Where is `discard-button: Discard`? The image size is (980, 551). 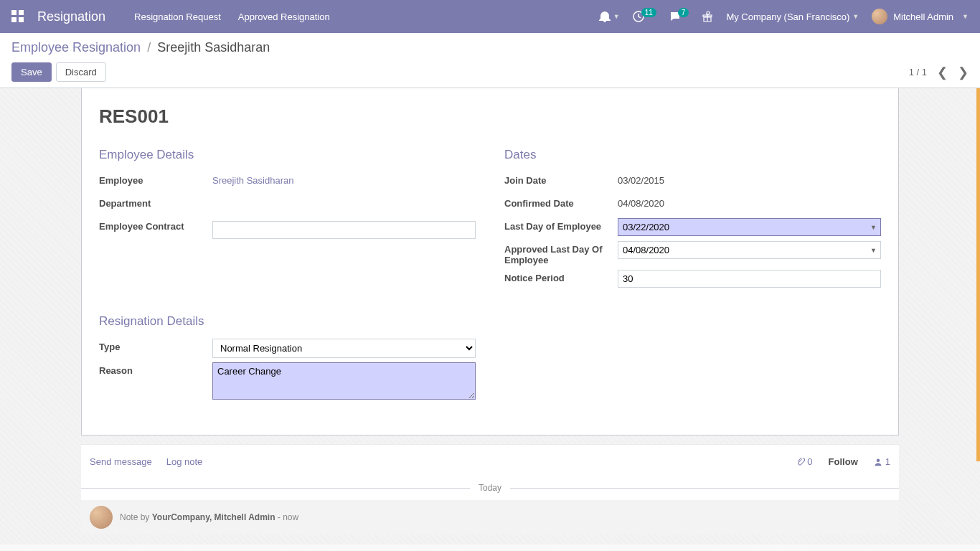
discard-button: Discard is located at coordinates (81, 72).